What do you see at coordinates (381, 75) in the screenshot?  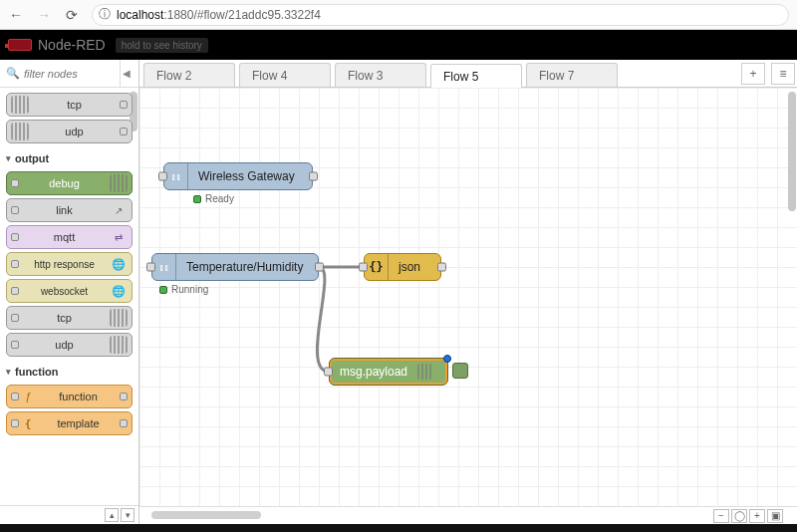 I see `tab-flow3: Flow 3` at bounding box center [381, 75].